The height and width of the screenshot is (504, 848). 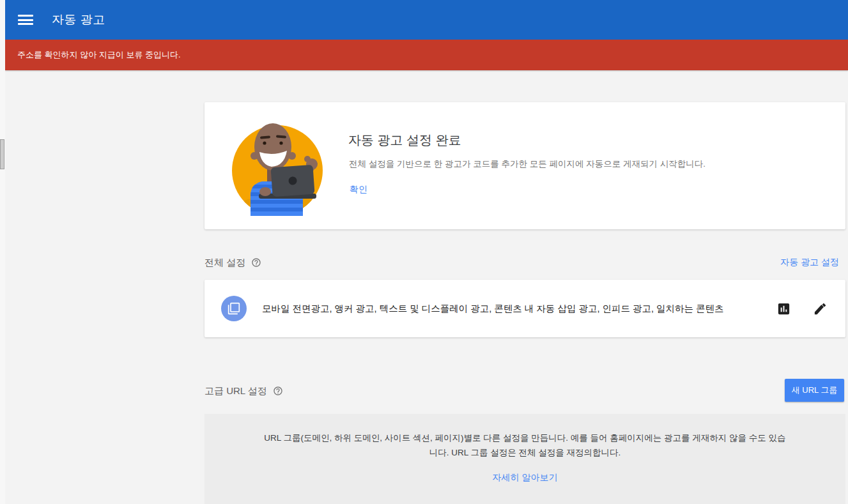 I want to click on bar-chart-icon, so click(x=783, y=309).